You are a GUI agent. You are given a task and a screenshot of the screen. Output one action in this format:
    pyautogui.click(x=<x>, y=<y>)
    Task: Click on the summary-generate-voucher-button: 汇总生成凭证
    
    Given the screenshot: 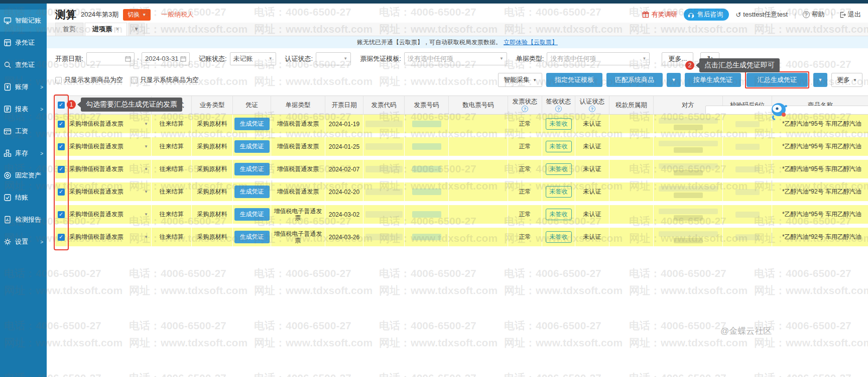 What is the action you would take?
    pyautogui.click(x=777, y=80)
    